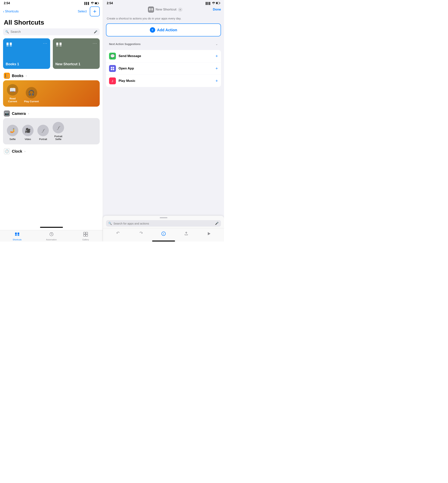 The width and height of the screenshot is (448, 483). What do you see at coordinates (19, 114) in the screenshot?
I see `camera-title: Camera` at bounding box center [19, 114].